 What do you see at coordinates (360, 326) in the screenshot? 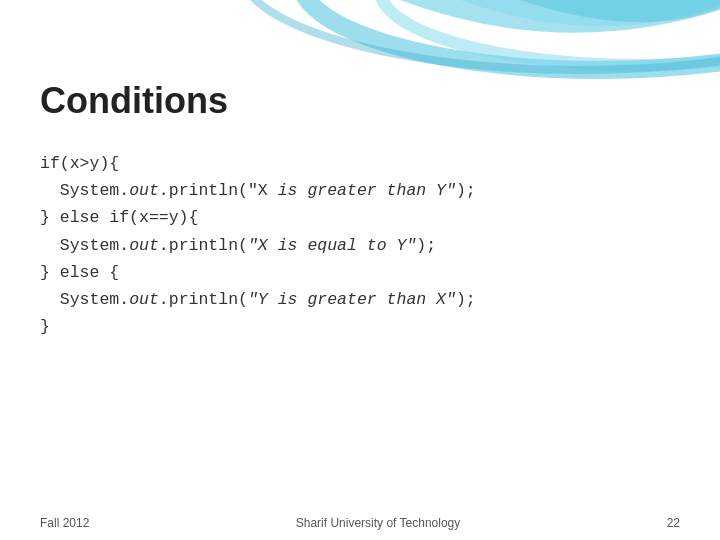
I see `code-line-7: }` at bounding box center [360, 326].